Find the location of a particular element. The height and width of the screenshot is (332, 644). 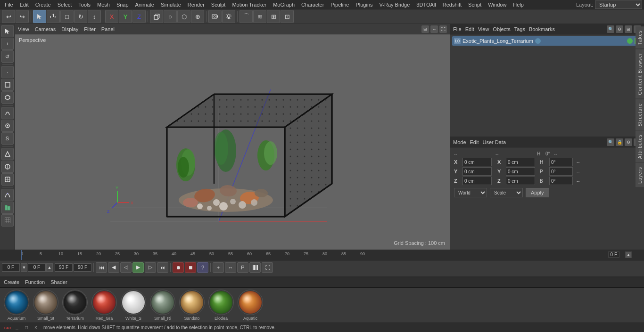

attr-lock-icon: 🔒 is located at coordinates (619, 142).